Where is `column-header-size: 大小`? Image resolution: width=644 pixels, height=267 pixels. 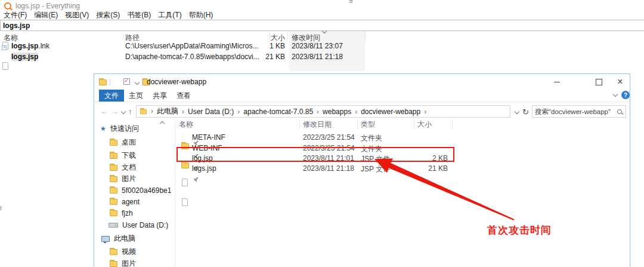
column-header-size: 大小 is located at coordinates (425, 124).